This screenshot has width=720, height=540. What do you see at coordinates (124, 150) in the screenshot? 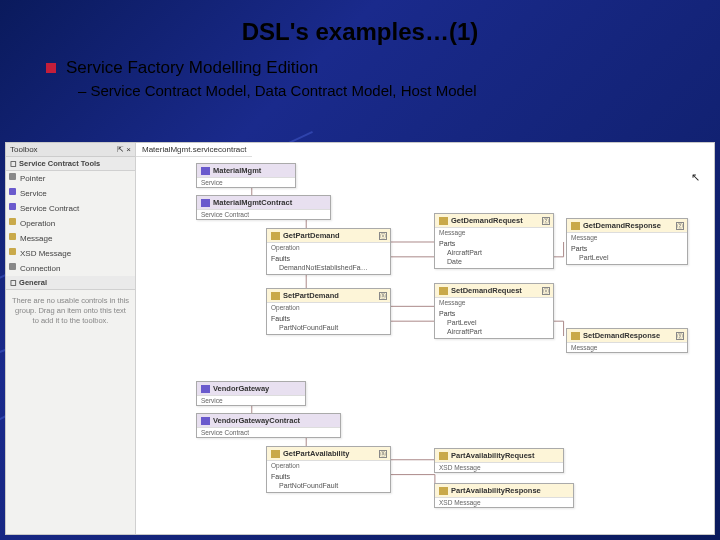
I see `toolbox-pin-icon: ⇱ ×` at bounding box center [124, 150].